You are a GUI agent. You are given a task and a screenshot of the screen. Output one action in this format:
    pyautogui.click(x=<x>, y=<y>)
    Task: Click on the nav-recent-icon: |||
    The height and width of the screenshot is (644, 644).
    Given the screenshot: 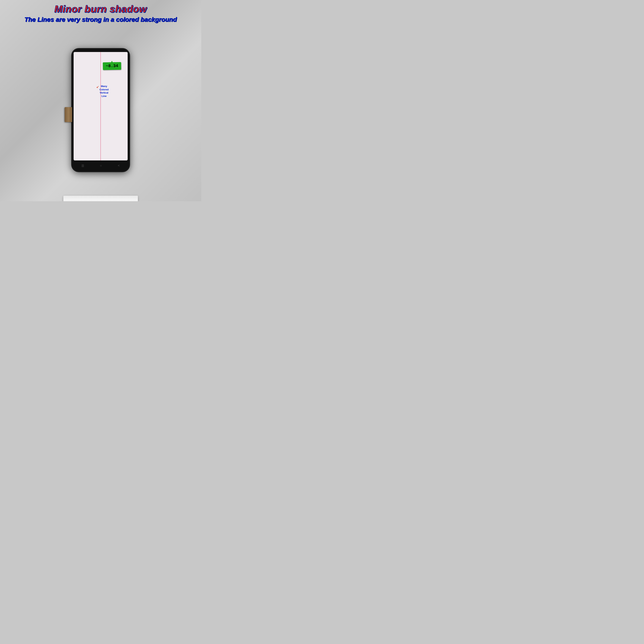 What is the action you would take?
    pyautogui.click(x=83, y=166)
    